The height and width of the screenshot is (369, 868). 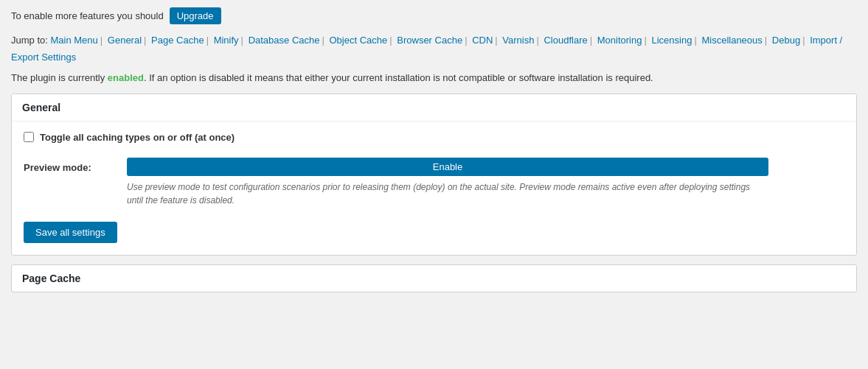 I want to click on status-badge: enabled, so click(x=125, y=78).